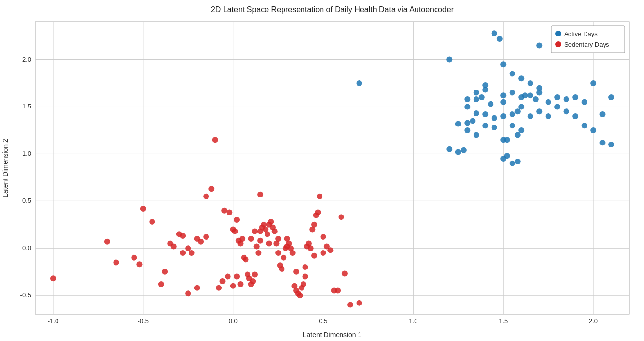 This screenshot has width=644, height=341. What do you see at coordinates (558, 34) in the screenshot?
I see `legend-active-dot` at bounding box center [558, 34].